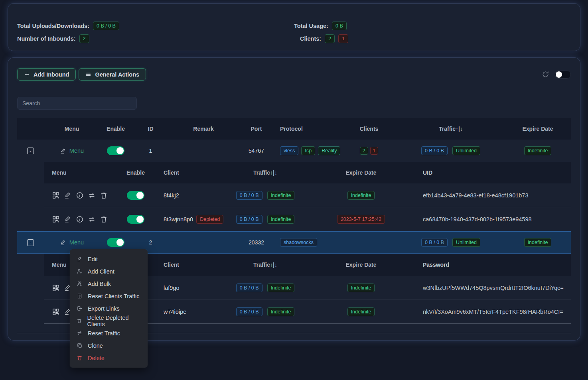 This screenshot has width=588, height=380. I want to click on clients-total-badge: 2, so click(330, 39).